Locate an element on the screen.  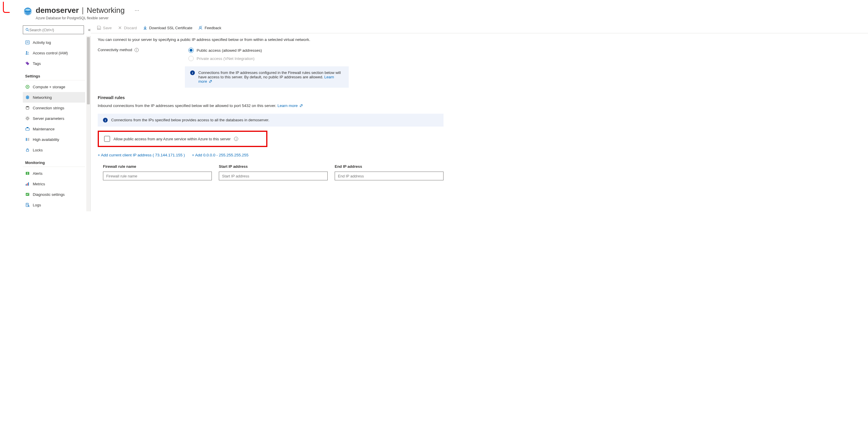
allow-azure-label: Allow public access from any Azure servi… is located at coordinates (172, 139).